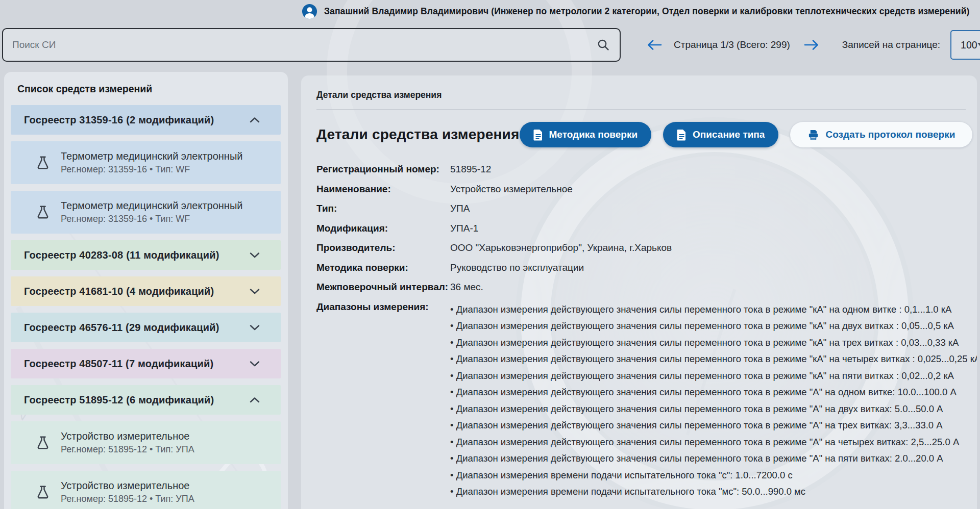 The width and height of the screenshot is (980, 509). Describe the element at coordinates (146, 364) in the screenshot. I see `group-row-48507: Госреестр 48507-11 (7 модификаций)` at that location.